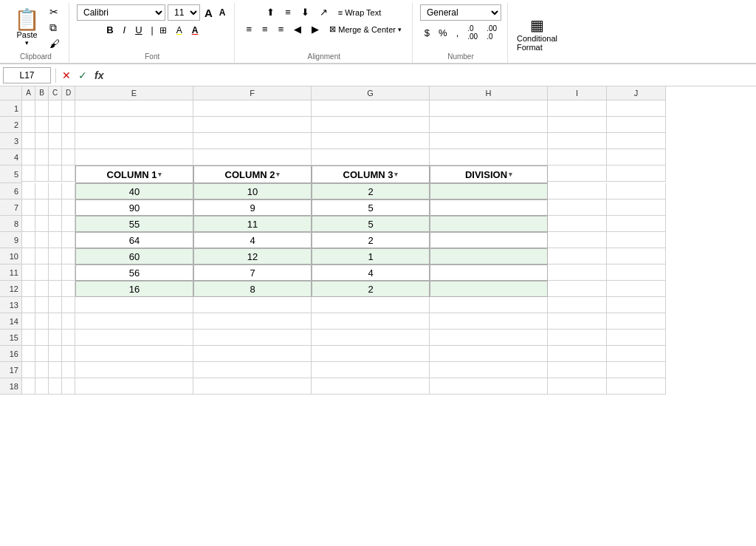 Image resolution: width=756 pixels, height=546 pixels. What do you see at coordinates (489, 289) in the screenshot?
I see `cell-H12` at bounding box center [489, 289].